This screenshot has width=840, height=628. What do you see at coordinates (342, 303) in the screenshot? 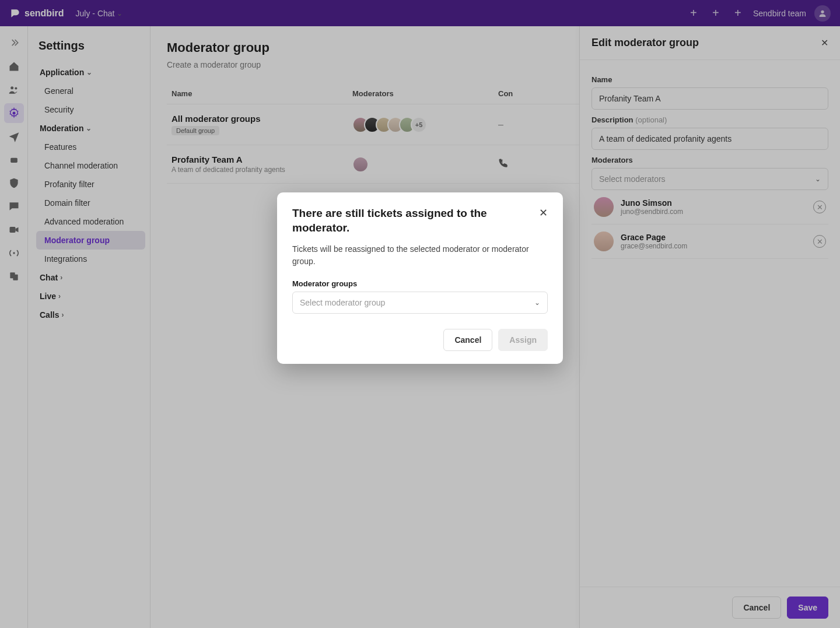
I see `modal-select-placeholder: Select moderator group` at bounding box center [342, 303].